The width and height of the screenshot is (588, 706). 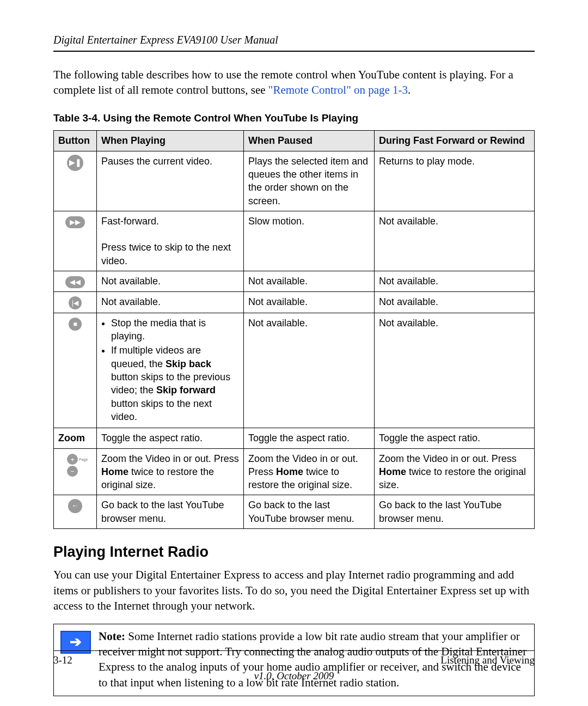 What do you see at coordinates (409, 90) in the screenshot?
I see `intro-text-end: .` at bounding box center [409, 90].